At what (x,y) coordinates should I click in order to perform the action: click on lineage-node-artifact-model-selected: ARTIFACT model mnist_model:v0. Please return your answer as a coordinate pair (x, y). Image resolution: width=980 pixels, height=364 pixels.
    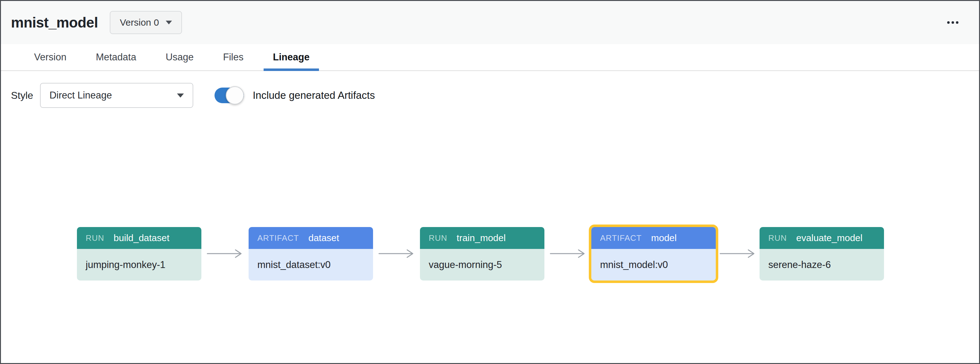
    Looking at the image, I should click on (654, 254).